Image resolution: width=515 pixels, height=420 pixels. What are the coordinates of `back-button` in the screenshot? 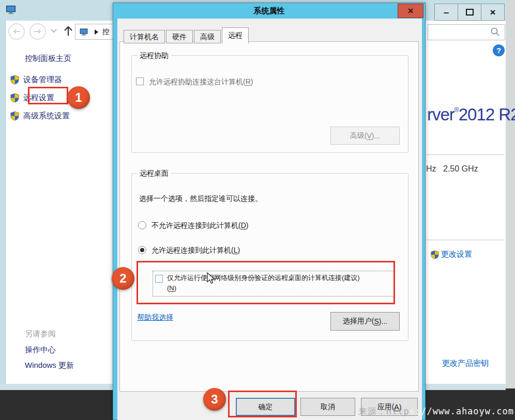 It's located at (17, 32).